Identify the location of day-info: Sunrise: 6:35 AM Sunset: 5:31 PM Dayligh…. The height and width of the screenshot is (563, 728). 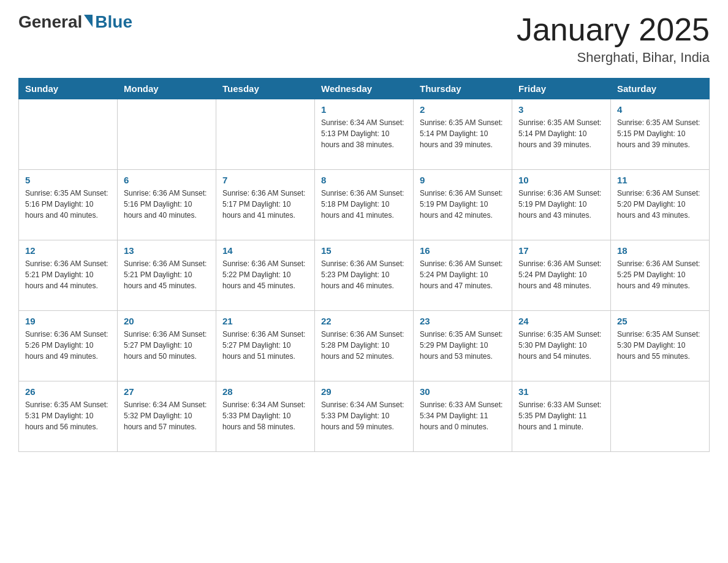
(68, 416).